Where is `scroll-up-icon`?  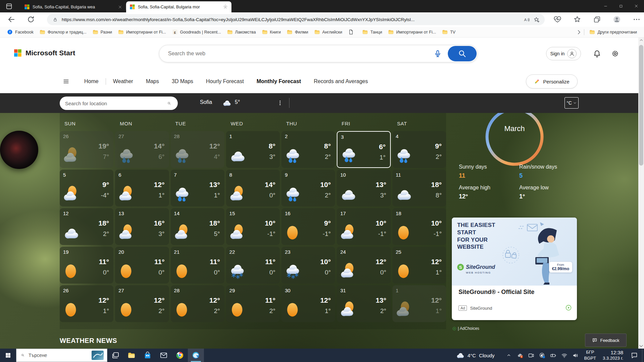
scroll-up-icon is located at coordinates (641, 40).